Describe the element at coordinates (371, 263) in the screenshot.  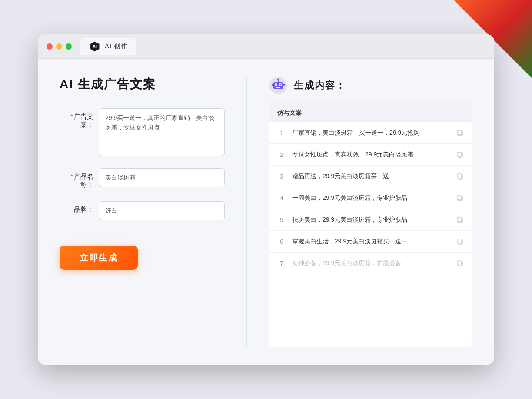
I see `row-text: 女神必备，29.9元美白淡斑霜，护肤必备` at that location.